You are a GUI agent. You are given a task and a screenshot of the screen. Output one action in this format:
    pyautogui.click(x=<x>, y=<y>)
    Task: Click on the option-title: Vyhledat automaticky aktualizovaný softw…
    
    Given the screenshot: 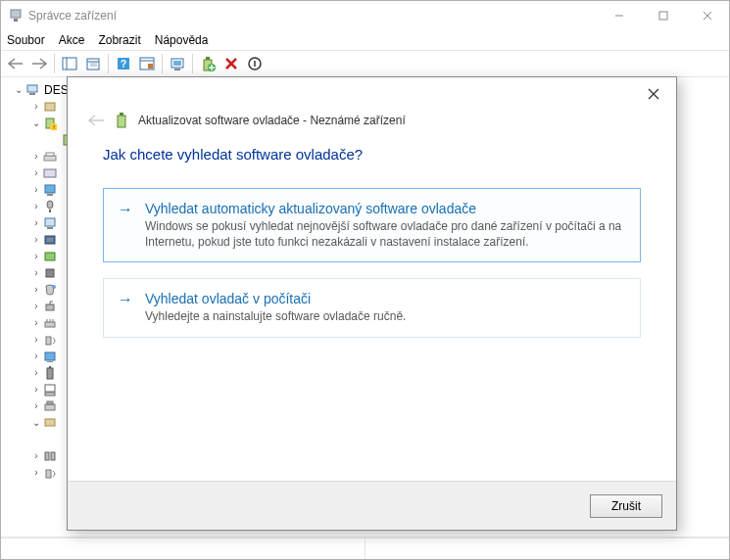 What is the action you would take?
    pyautogui.click(x=386, y=209)
    